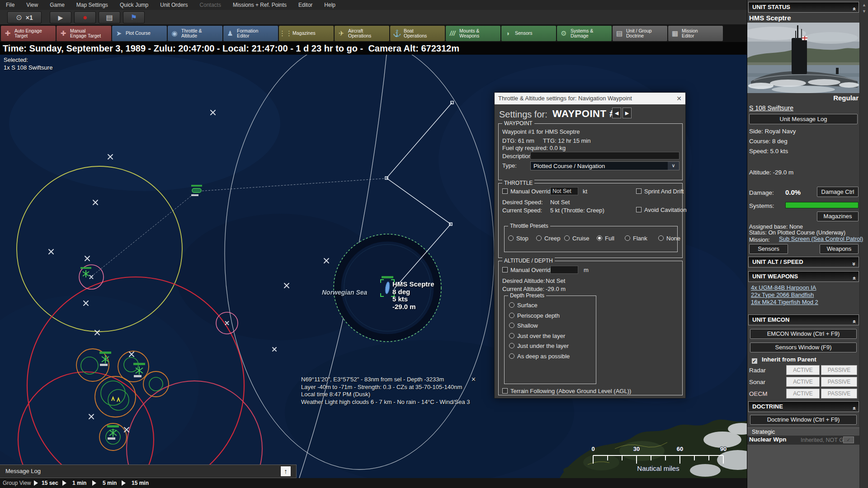 This screenshot has width=868, height=488. What do you see at coordinates (849, 440) in the screenshot?
I see `doctrine-dropdown: ✓` at bounding box center [849, 440].